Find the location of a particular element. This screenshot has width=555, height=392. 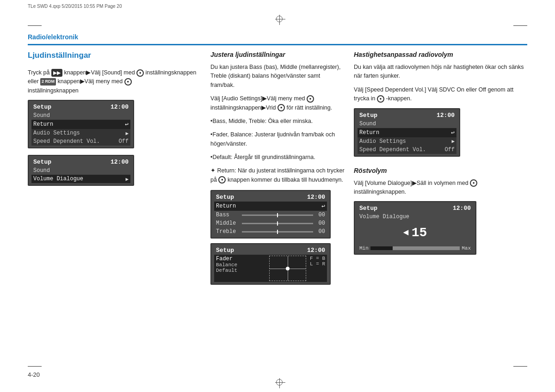

right-heading-2: Röstvolym is located at coordinates (440, 171).